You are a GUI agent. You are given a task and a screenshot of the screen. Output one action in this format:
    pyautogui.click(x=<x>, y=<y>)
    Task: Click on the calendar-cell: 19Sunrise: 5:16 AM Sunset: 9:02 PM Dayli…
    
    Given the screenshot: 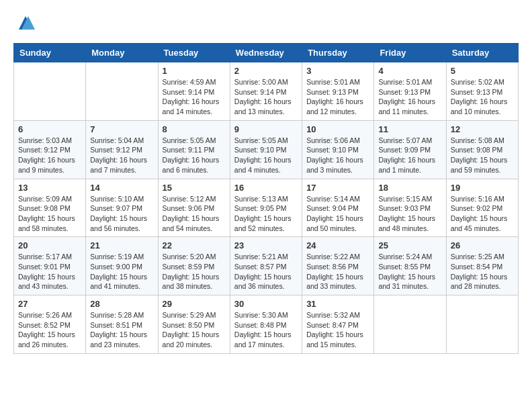 What is the action you would take?
    pyautogui.click(x=482, y=208)
    